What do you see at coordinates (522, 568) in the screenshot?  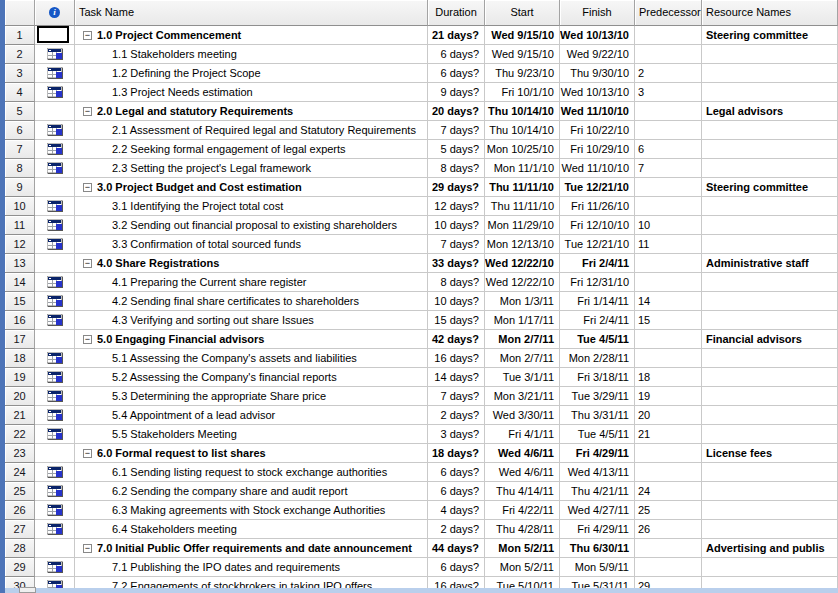 I see `start-date-cell: Mon 5/2/11` at bounding box center [522, 568].